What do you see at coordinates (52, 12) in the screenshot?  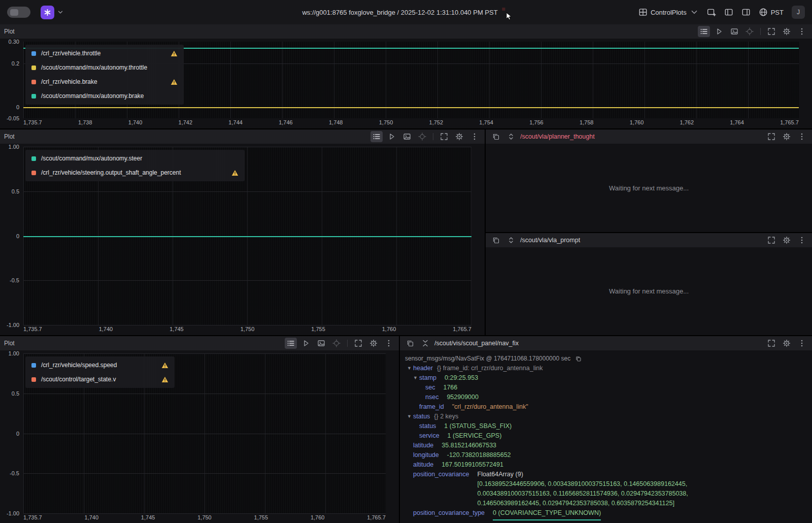 I see `app-menu-button` at bounding box center [52, 12].